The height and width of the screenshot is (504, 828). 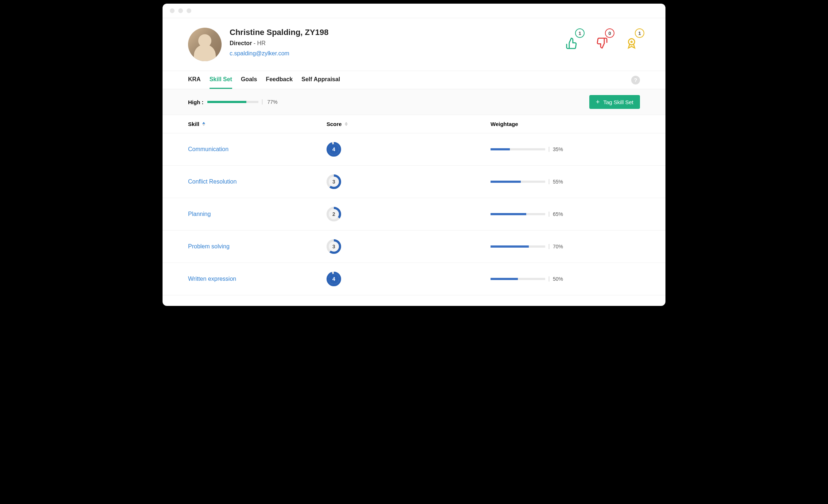 I want to click on column-score: Score, so click(x=409, y=124).